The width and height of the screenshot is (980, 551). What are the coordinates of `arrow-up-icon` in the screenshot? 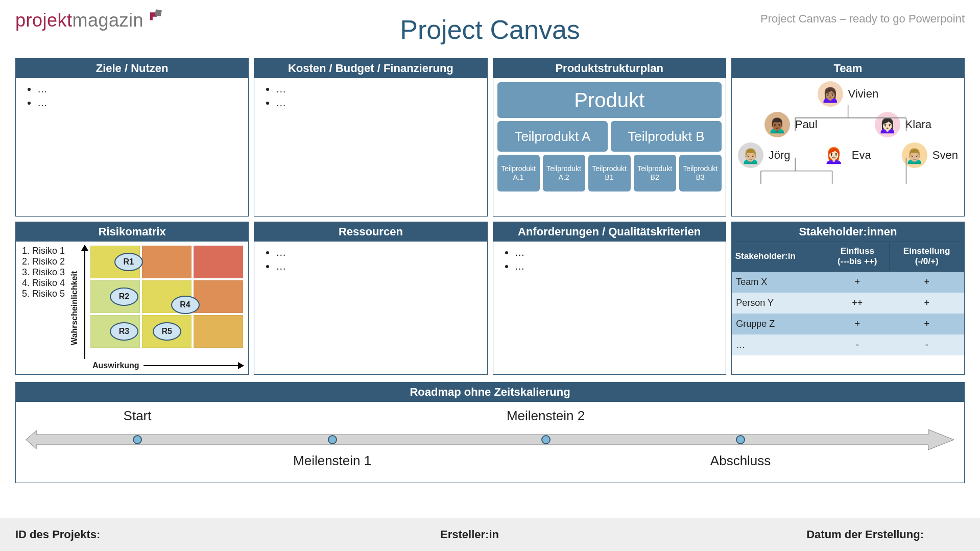 It's located at (85, 302).